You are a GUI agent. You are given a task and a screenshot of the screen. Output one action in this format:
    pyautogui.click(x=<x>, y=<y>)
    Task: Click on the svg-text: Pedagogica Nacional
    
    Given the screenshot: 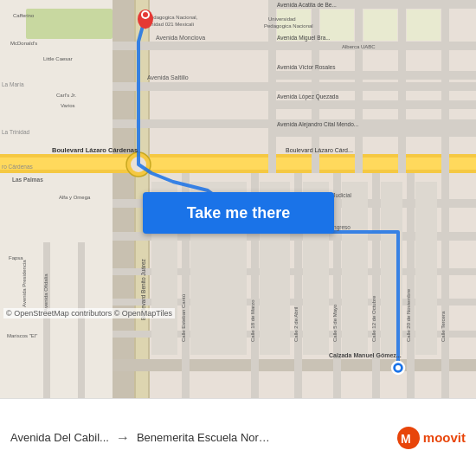 What is the action you would take?
    pyautogui.click(x=289, y=26)
    